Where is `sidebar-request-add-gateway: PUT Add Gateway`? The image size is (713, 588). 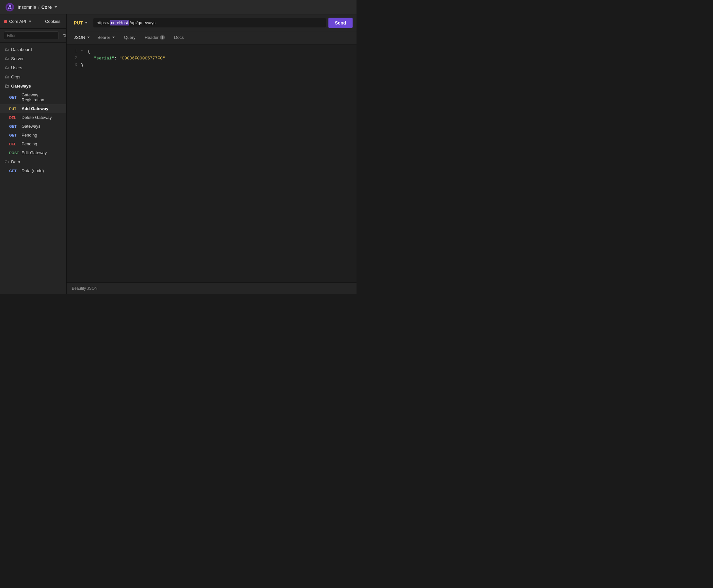
sidebar-request-add-gateway: PUT Add Gateway is located at coordinates (33, 109).